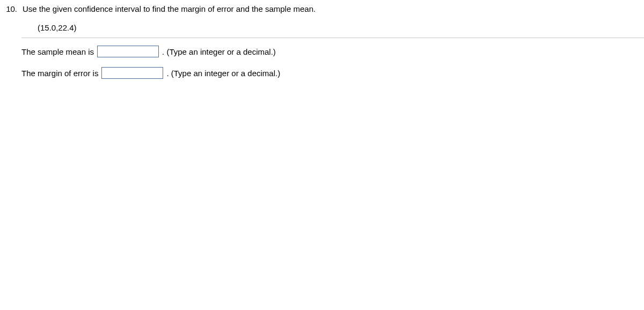 The height and width of the screenshot is (310, 644). I want to click on answers-section: The sample mean is . (Type an integer or…, so click(322, 58).